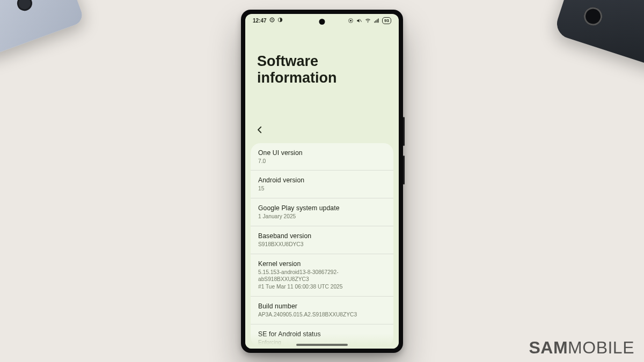 This screenshot has width=644, height=362. Describe the element at coordinates (322, 264) in the screenshot. I see `row-label: Kernel version` at that location.